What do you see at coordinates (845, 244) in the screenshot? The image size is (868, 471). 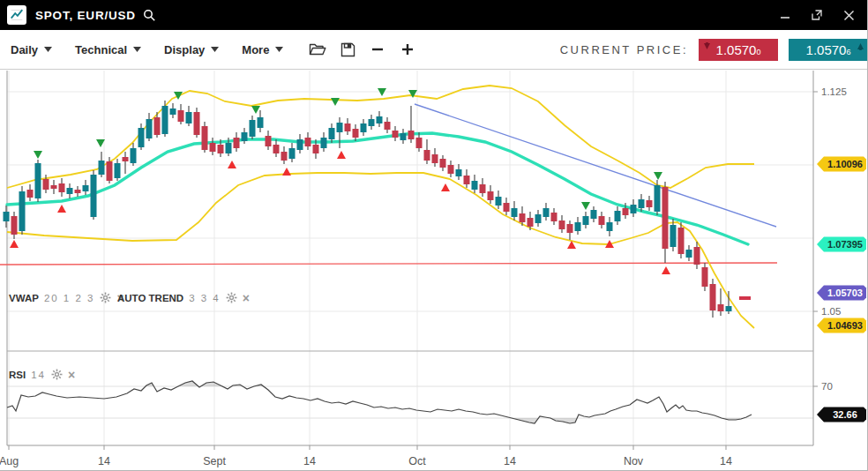 I see `price-badge-vwap-value: 1.07395` at bounding box center [845, 244].